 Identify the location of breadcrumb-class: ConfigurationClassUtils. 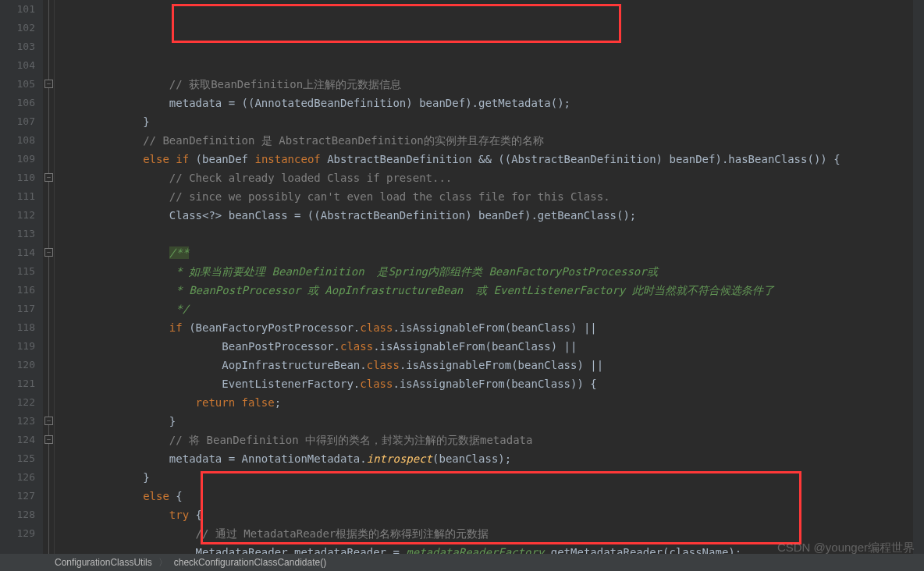
(103, 562).